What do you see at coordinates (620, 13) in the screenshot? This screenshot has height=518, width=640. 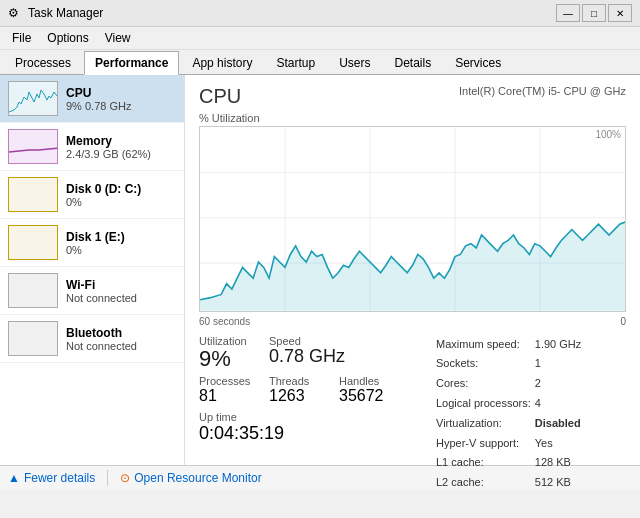 I see `close-button: ✕` at bounding box center [620, 13].